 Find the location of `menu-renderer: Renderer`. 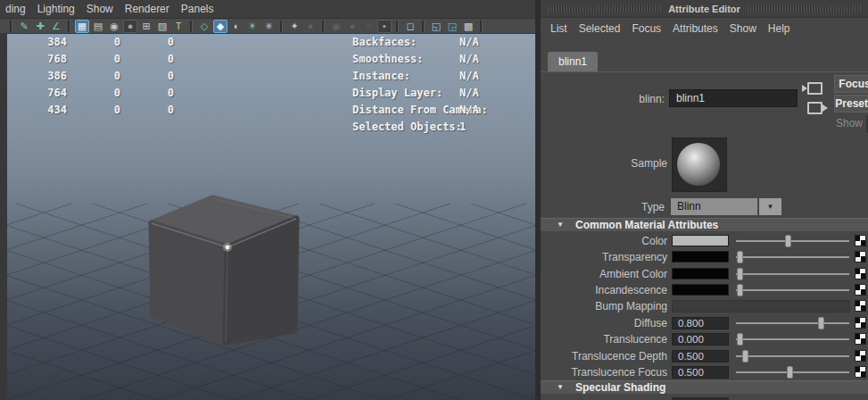

menu-renderer: Renderer is located at coordinates (147, 9).